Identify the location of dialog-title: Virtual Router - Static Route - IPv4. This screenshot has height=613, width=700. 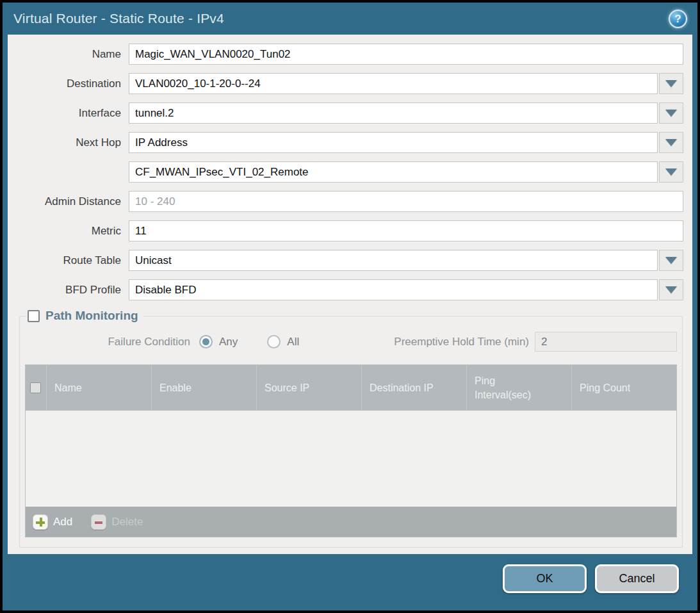
(119, 19).